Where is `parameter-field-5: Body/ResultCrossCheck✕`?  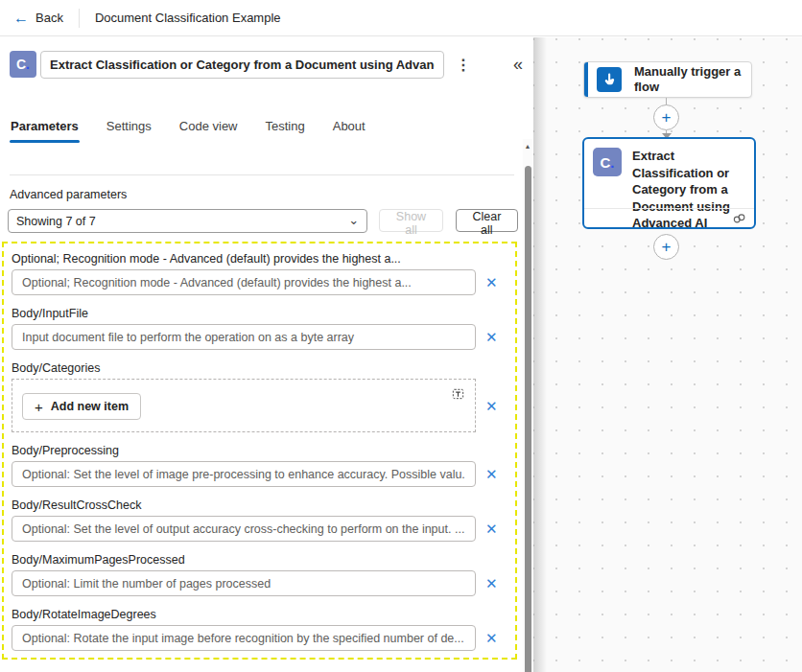 parameter-field-5: Body/ResultCrossCheck✕ is located at coordinates (259, 520).